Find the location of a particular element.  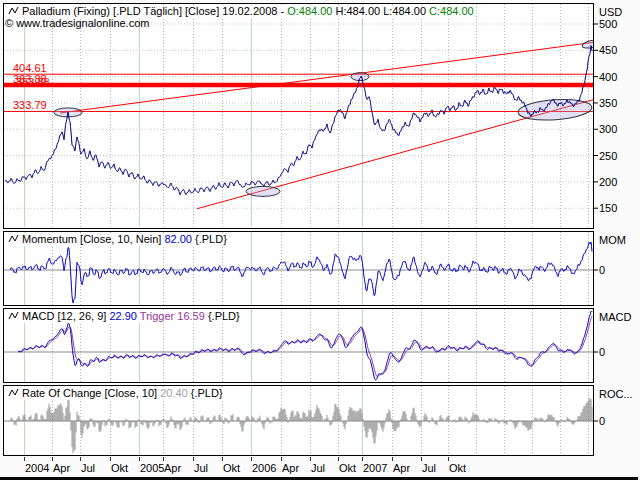

x-axis-label: 2004 is located at coordinates (37, 468).